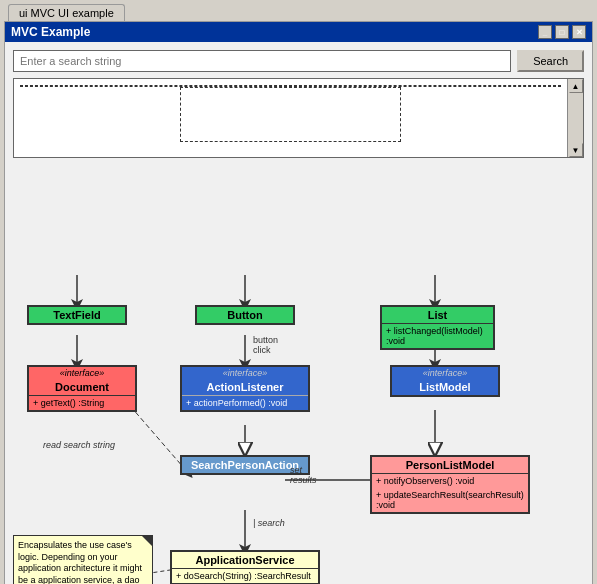 The height and width of the screenshot is (584, 597). Describe the element at coordinates (82, 388) in the screenshot. I see `document-box: «interface» Document + getText() :String` at that location.